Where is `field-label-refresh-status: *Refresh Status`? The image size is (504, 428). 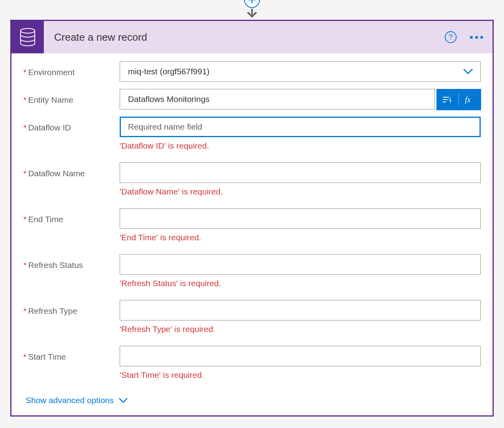 field-label-refresh-status: *Refresh Status is located at coordinates (71, 262).